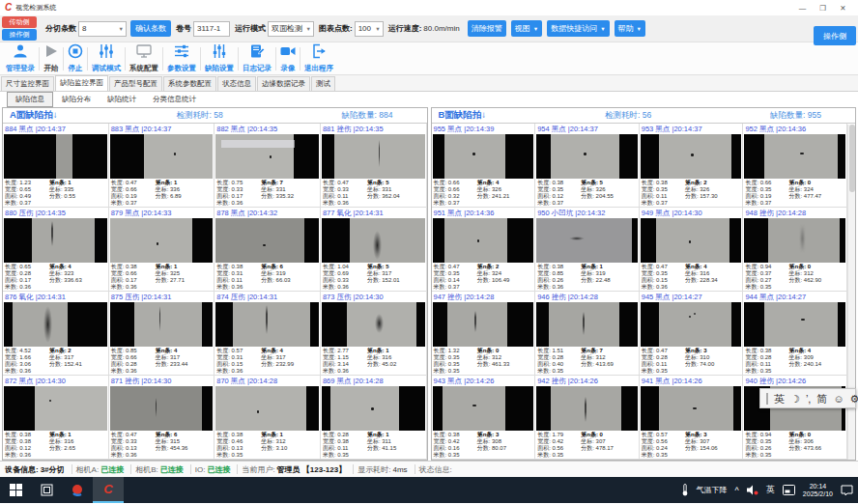 The image size is (858, 504). What do you see at coordinates (27, 83) in the screenshot?
I see `tab-0: 尺寸监控界面` at bounding box center [27, 83].